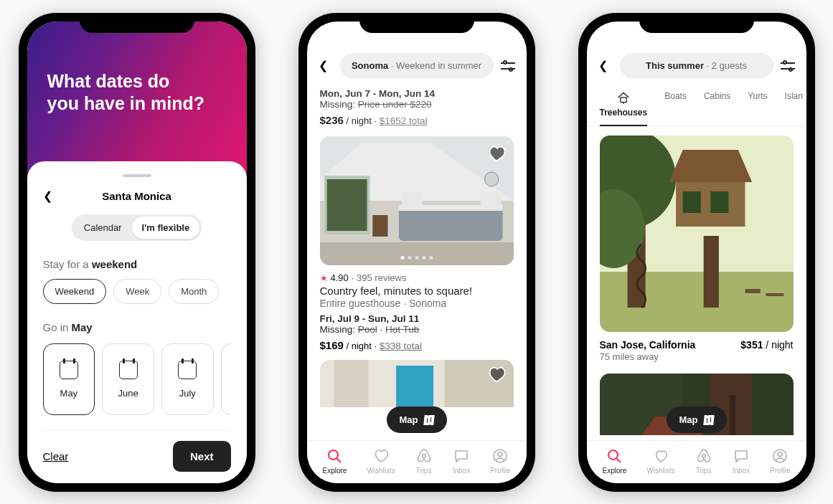 This screenshot has width=833, height=504. What do you see at coordinates (766, 345) in the screenshot?
I see `listing-price: $351 / night` at bounding box center [766, 345].